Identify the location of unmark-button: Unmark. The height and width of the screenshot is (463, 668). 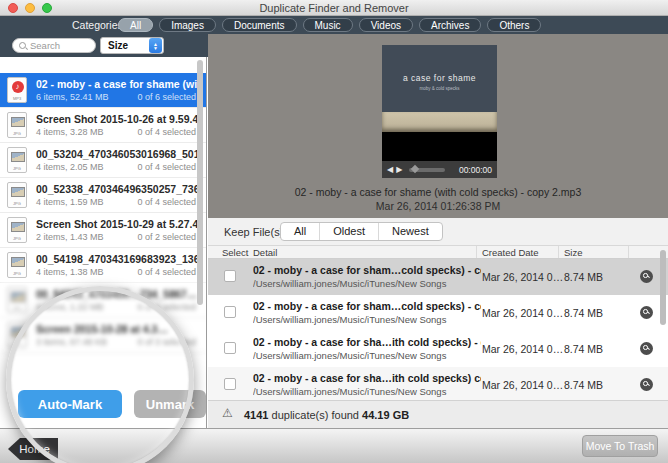
(170, 404).